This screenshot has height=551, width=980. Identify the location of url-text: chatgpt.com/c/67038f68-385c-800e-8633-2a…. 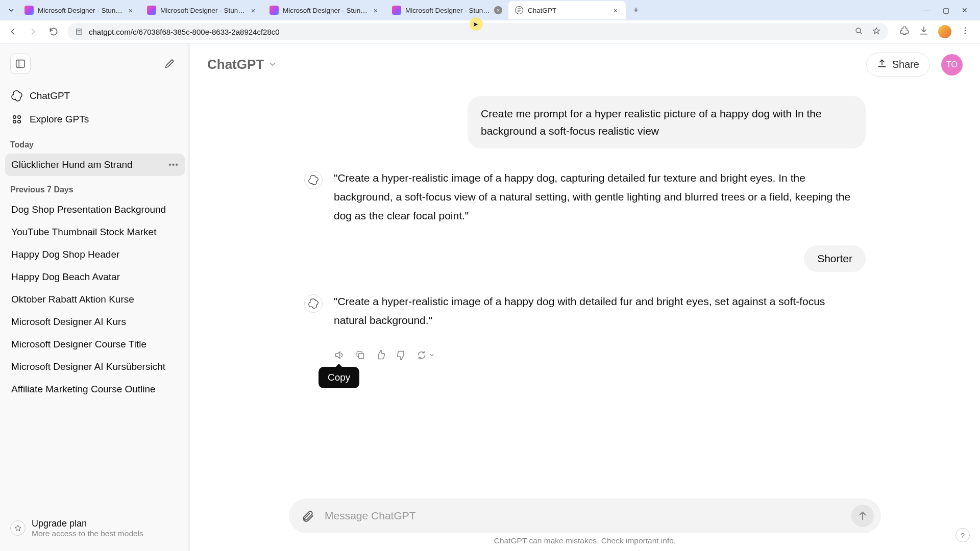
(184, 32).